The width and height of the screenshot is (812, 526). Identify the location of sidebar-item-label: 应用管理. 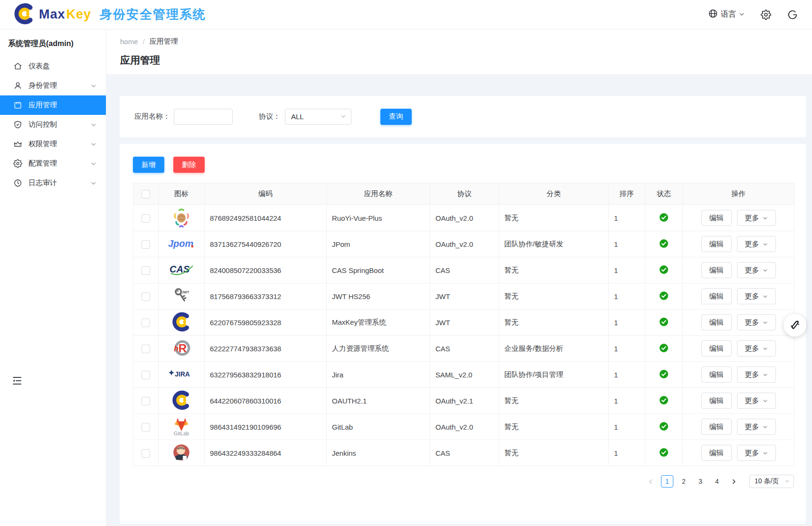
(63, 105).